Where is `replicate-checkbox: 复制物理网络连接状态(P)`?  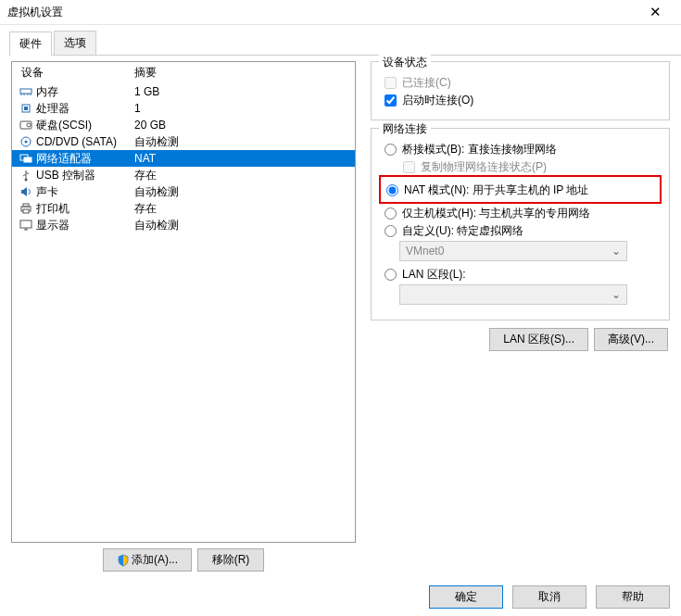
replicate-checkbox: 复制物理网络连接状态(P) is located at coordinates (530, 167).